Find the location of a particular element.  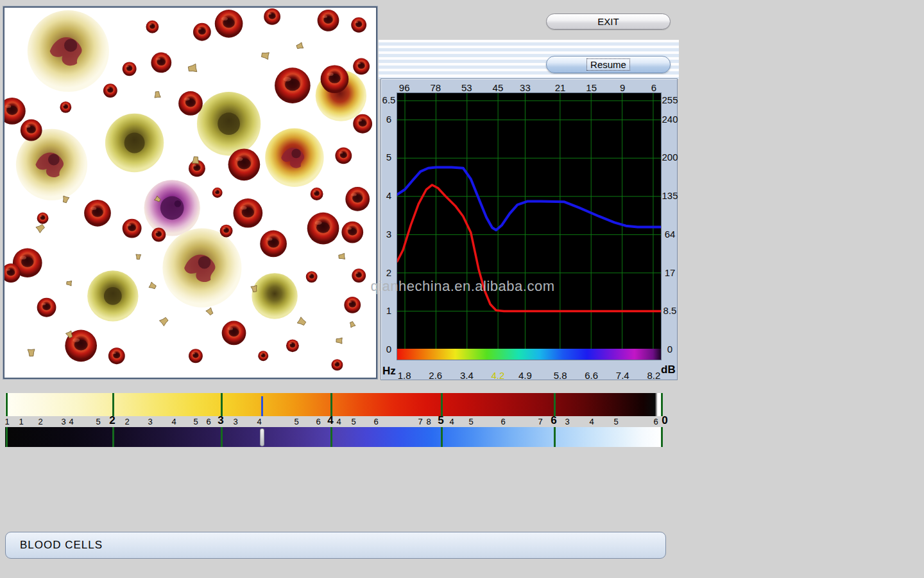

chart-plot-area is located at coordinates (529, 226).